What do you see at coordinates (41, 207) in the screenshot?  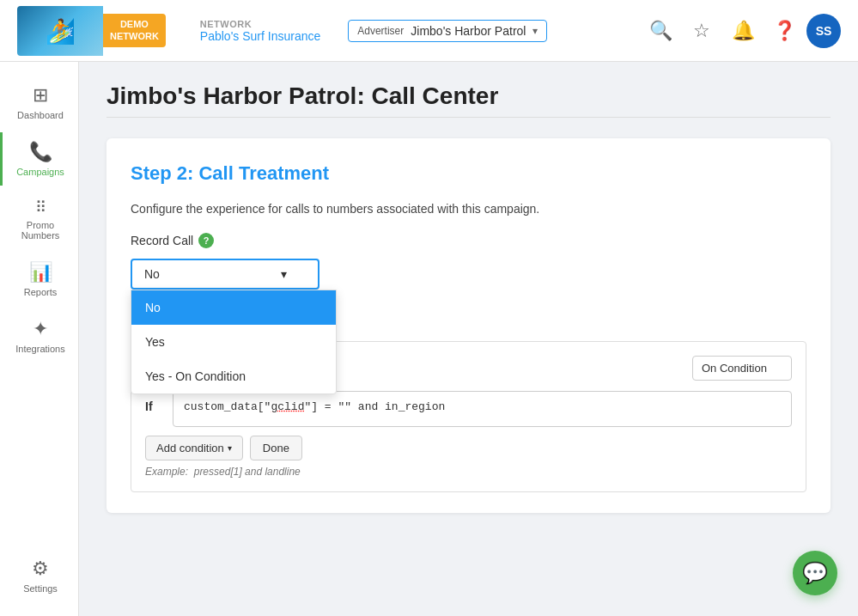 I see `promo-numbers-icon: ⠿` at bounding box center [41, 207].